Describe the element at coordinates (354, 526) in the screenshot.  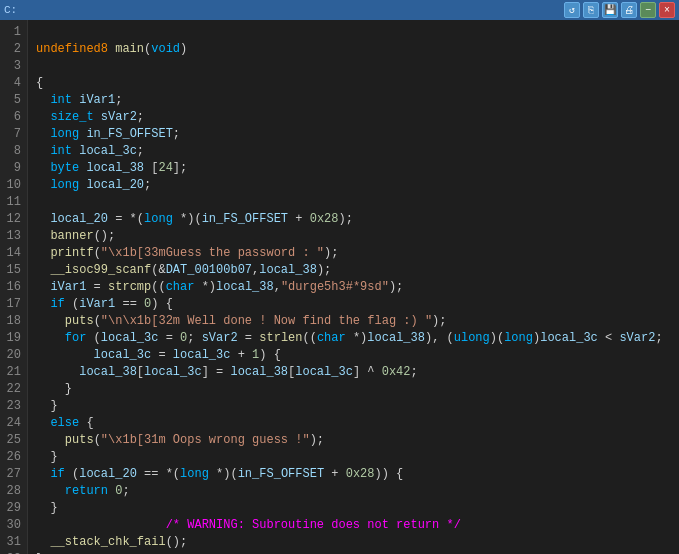
I see `code-line-30: /* WARNING: Subroutine does not return *…` at that location.